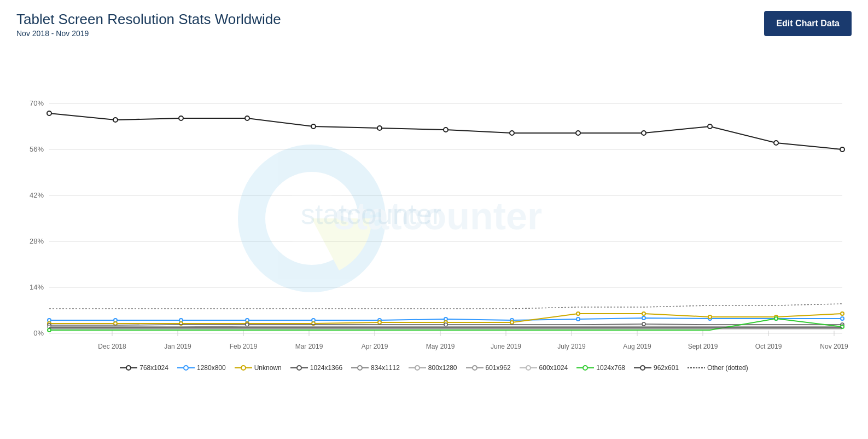  What do you see at coordinates (601, 368) in the screenshot?
I see `legend-item-1024x768: 1024x768` at bounding box center [601, 368].